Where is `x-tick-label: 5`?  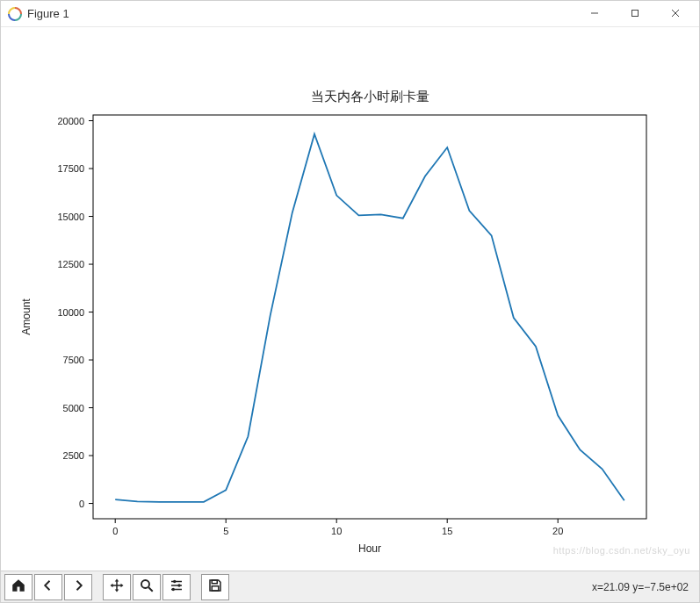
x-tick-label: 5 is located at coordinates (226, 531).